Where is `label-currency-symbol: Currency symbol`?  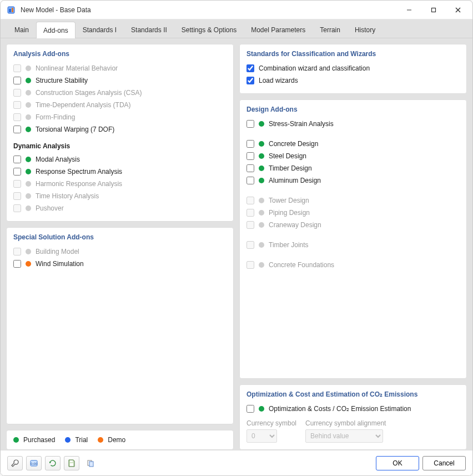
label-currency-symbol: Currency symbol is located at coordinates (271, 423).